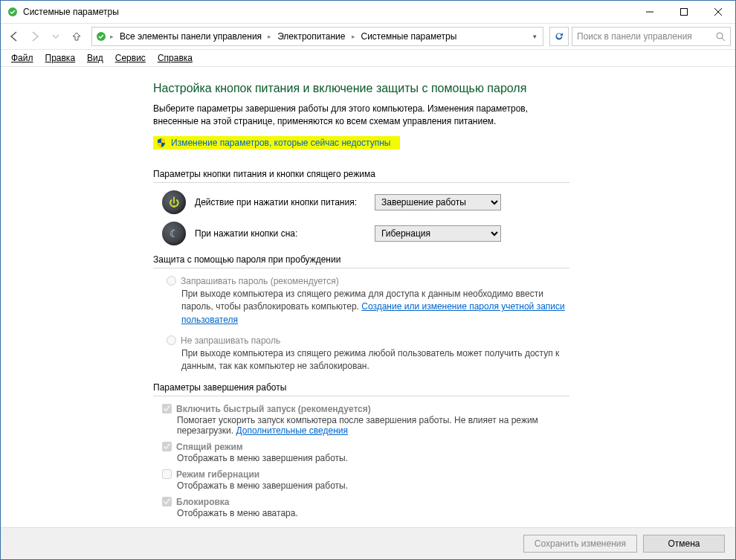  What do you see at coordinates (366, 474) in the screenshot?
I see `chk-hibernate: Режим гибернации` at bounding box center [366, 474].